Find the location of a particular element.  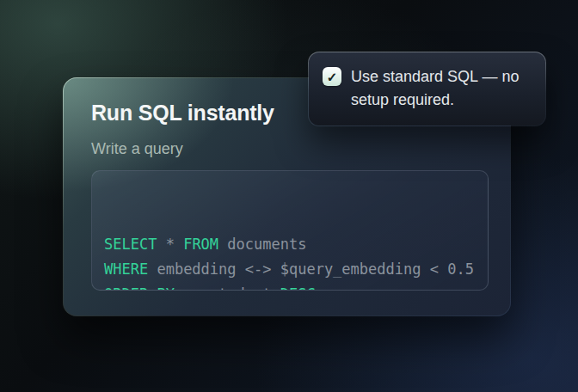

standard-sql-tooltip-body: ✓ Use standard SQL — no setup required. is located at coordinates (427, 89).